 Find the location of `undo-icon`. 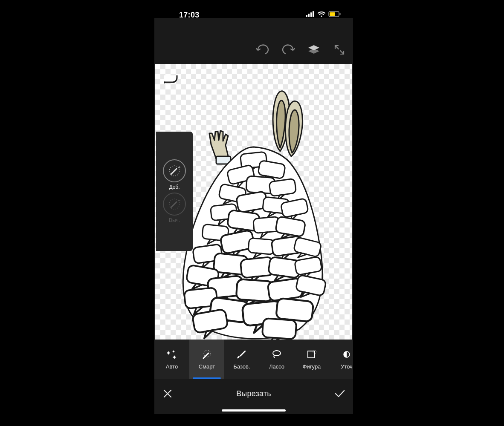

undo-icon is located at coordinates (263, 50).